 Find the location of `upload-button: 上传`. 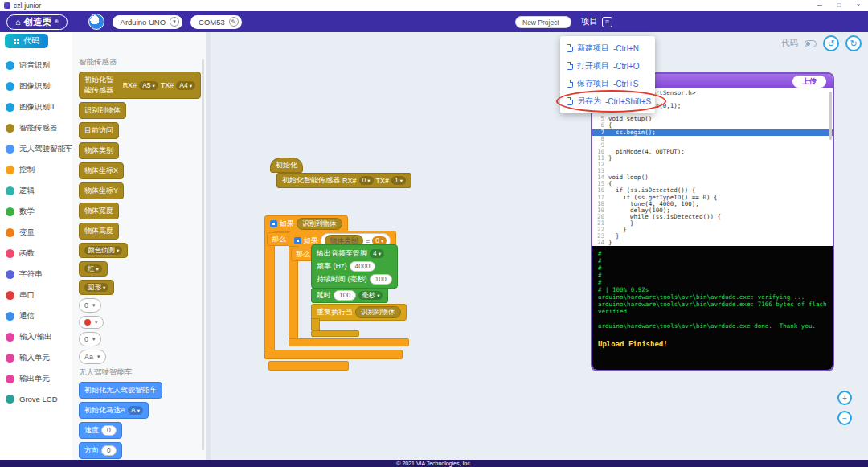

upload-button: 上传 is located at coordinates (809, 82).